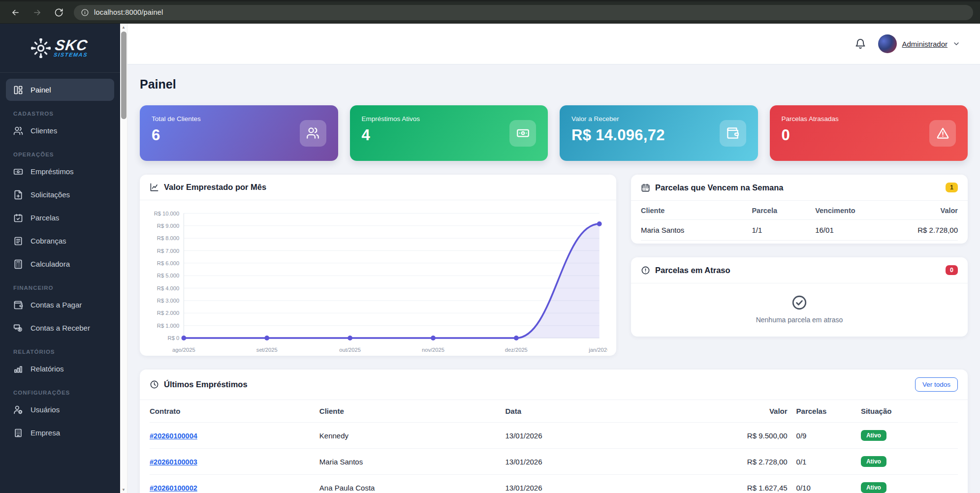  Describe the element at coordinates (60, 433) in the screenshot. I see `sidebar-item-empresa: Empresa` at that location.